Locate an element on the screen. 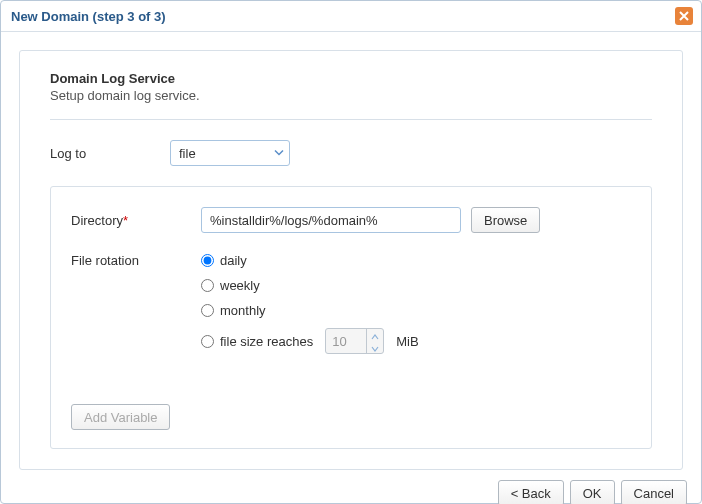 The width and height of the screenshot is (702, 504). spinner-down-button is located at coordinates (375, 347).